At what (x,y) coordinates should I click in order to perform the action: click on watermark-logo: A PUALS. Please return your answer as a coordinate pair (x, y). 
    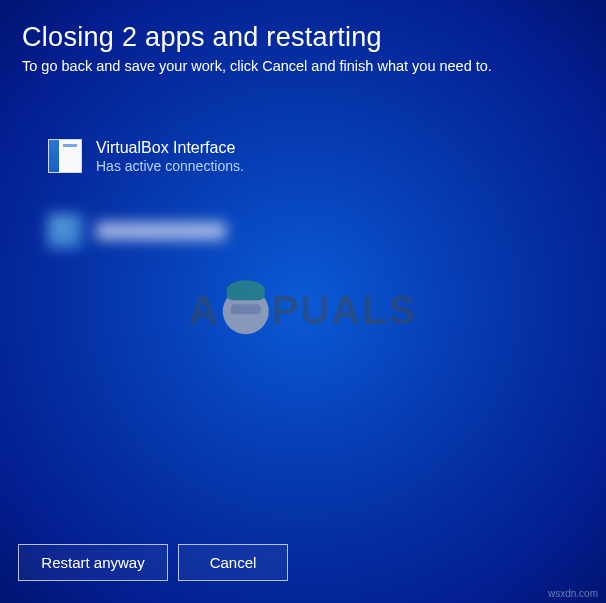
    Looking at the image, I should click on (303, 311).